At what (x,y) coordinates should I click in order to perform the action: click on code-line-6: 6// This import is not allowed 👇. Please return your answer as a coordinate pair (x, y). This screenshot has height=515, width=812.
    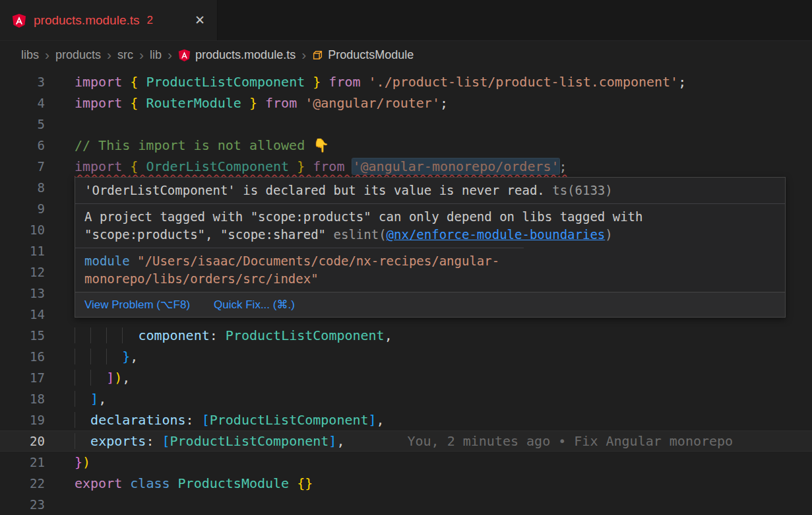
    Looking at the image, I should click on (406, 145).